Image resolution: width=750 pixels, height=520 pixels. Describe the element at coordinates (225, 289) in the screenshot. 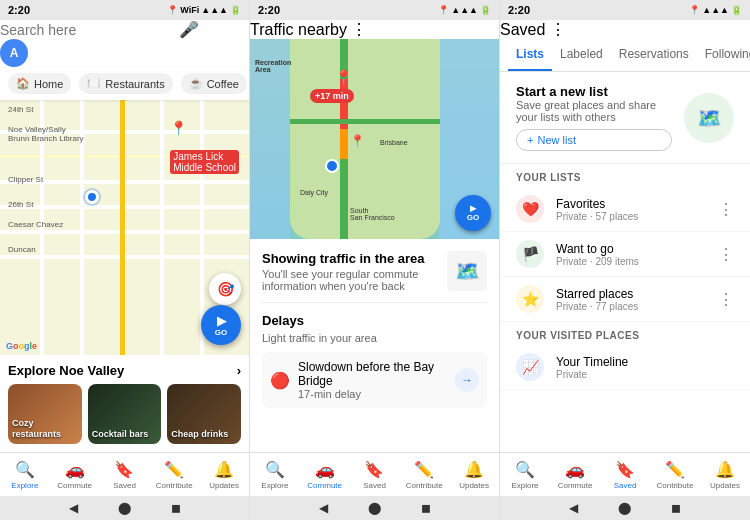

I see `location-button: 🎯` at that location.